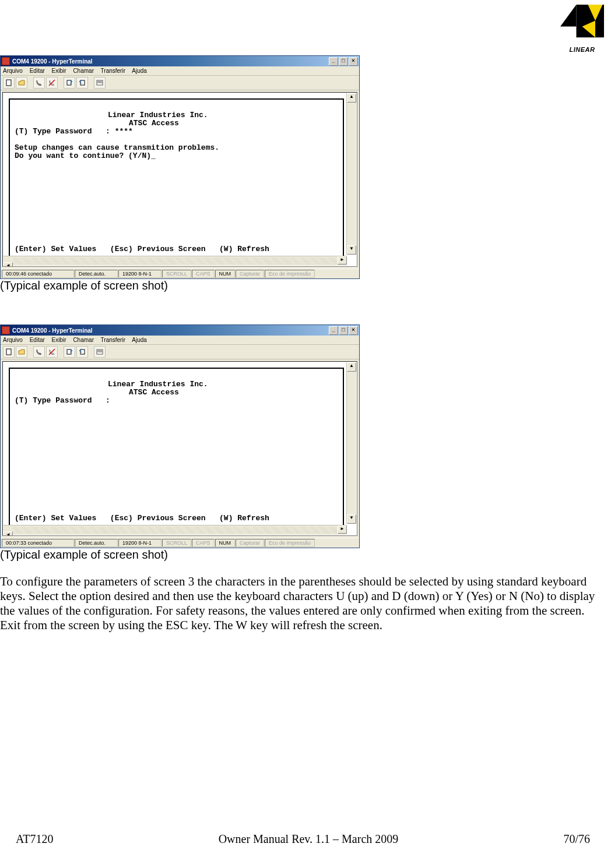 This screenshot has height=868, width=611. Describe the element at coordinates (577, 839) in the screenshot. I see `footer-right: 70/76` at that location.